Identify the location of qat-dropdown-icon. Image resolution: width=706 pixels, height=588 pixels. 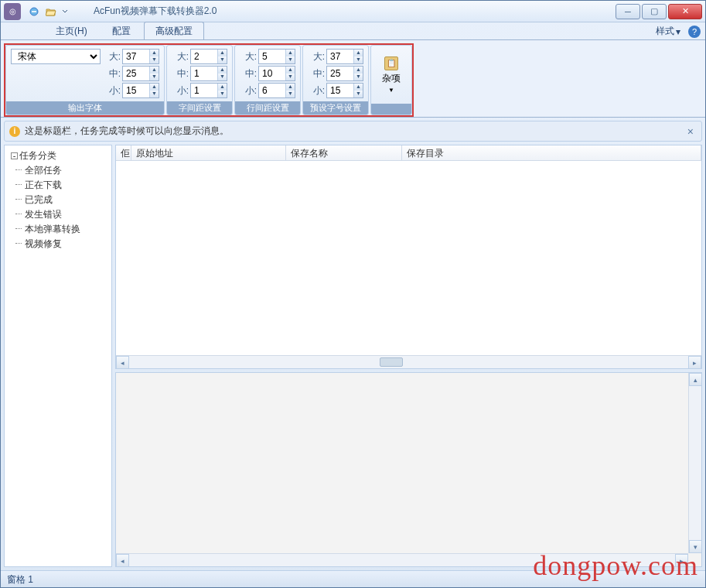
(65, 12).